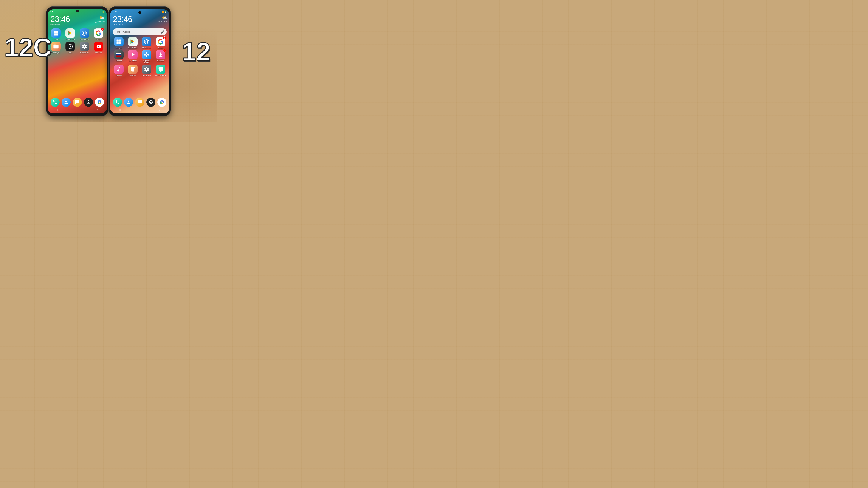 The image size is (868, 488). What do you see at coordinates (147, 71) in the screenshot?
I see `app-settings-12: Настройки` at bounding box center [147, 71].